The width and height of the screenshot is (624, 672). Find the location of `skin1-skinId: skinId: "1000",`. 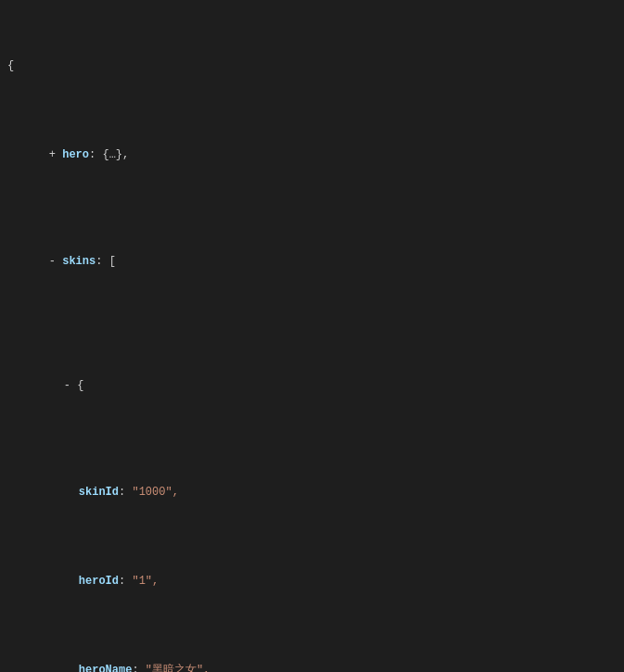

skin1-skinId: skinId: "1000", is located at coordinates (312, 493).